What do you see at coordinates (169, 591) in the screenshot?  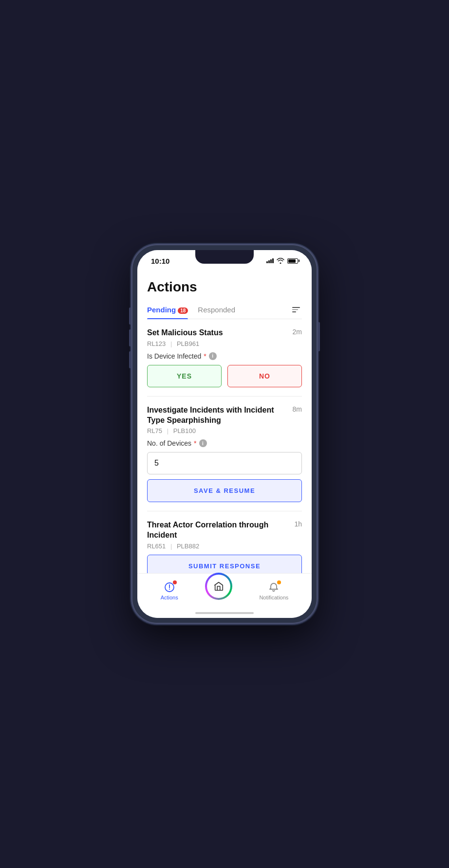 I see `nav-actions: Actions` at bounding box center [169, 591].